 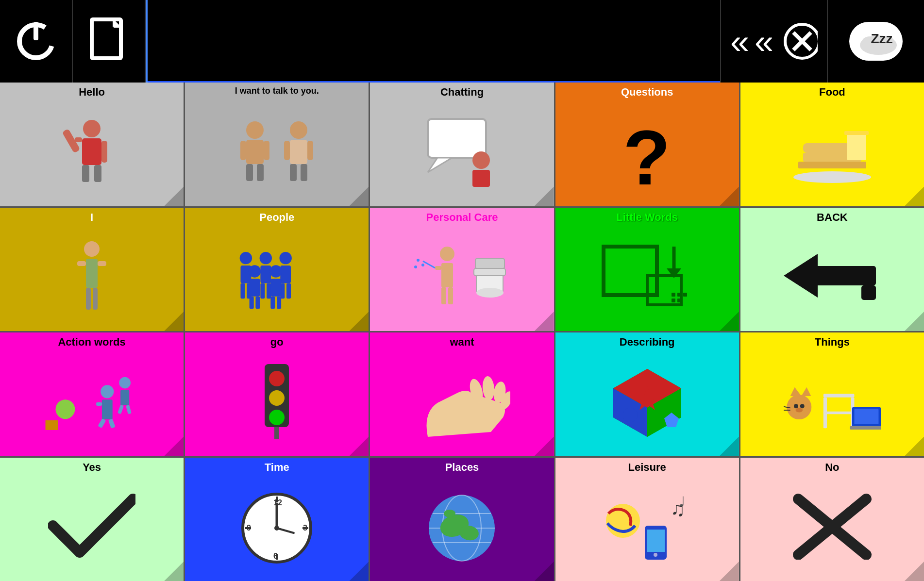 What do you see at coordinates (277, 394) in the screenshot?
I see `go-cell: go` at bounding box center [277, 394].